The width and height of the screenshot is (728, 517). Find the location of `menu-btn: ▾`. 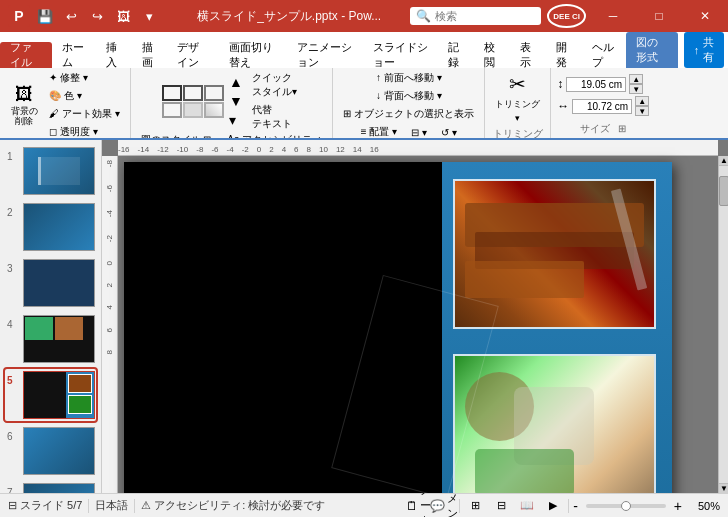

menu-btn: ▾ is located at coordinates (149, 16).